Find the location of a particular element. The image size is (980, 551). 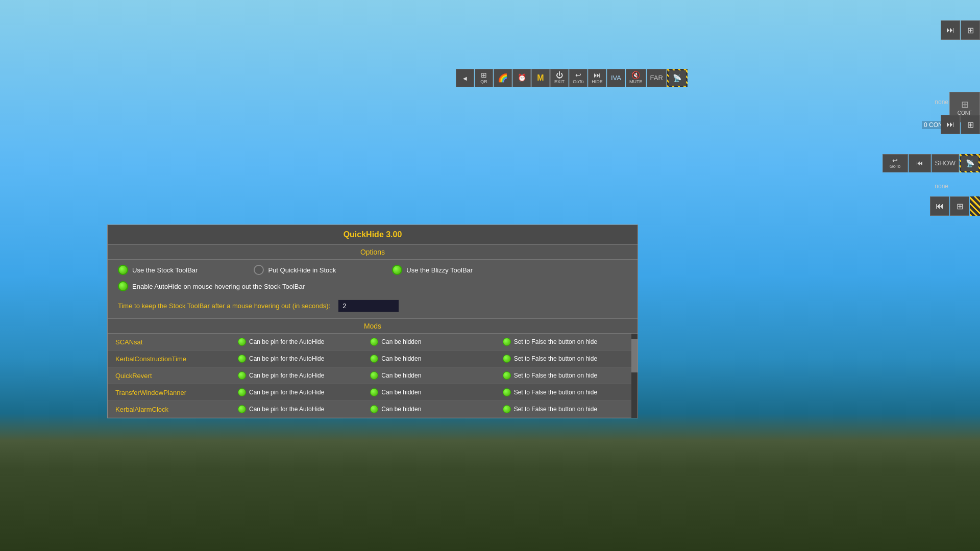

qr-icon: ⊞ is located at coordinates (484, 76).